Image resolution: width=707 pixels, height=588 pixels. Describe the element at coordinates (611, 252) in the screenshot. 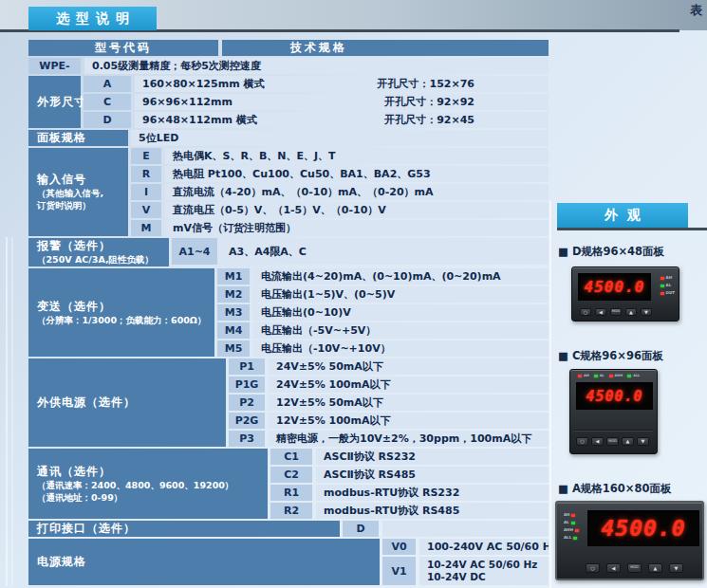

I see `product-label-d: ■D规格96×48面板` at that location.